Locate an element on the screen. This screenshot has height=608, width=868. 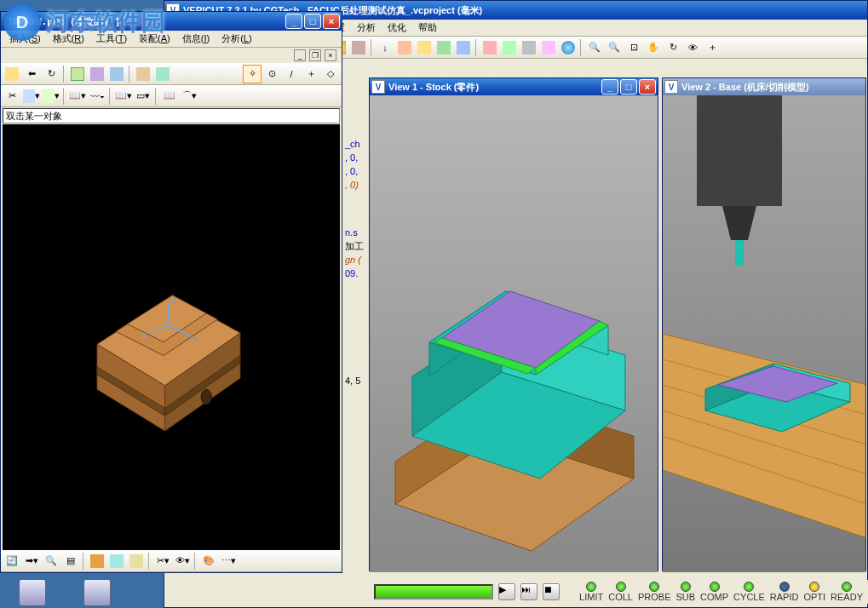
tb-eye-icon: 👁 is located at coordinates (693, 48).